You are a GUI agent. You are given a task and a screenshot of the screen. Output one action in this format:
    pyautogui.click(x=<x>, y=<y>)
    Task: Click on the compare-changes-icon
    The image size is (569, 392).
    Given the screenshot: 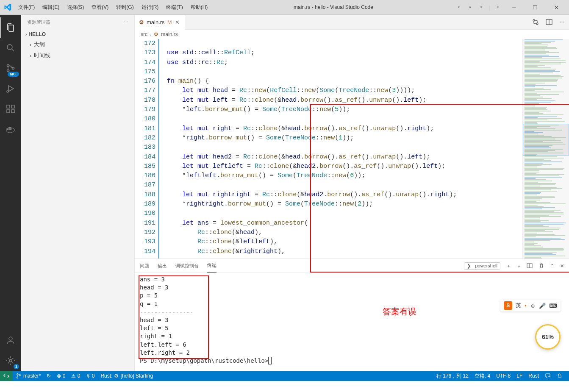 What is the action you would take?
    pyautogui.click(x=536, y=22)
    